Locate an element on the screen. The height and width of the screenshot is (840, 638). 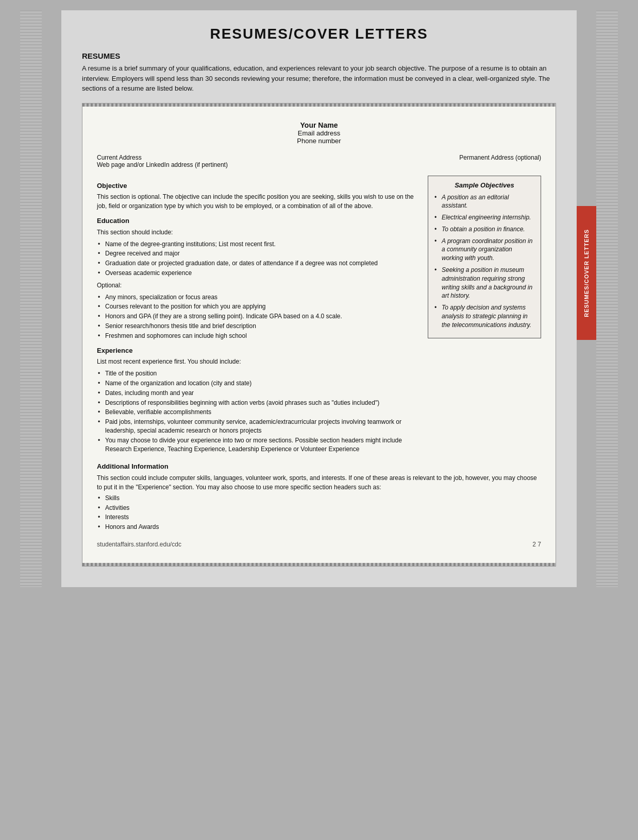
additional-title: Additional Information is located at coordinates (319, 467).